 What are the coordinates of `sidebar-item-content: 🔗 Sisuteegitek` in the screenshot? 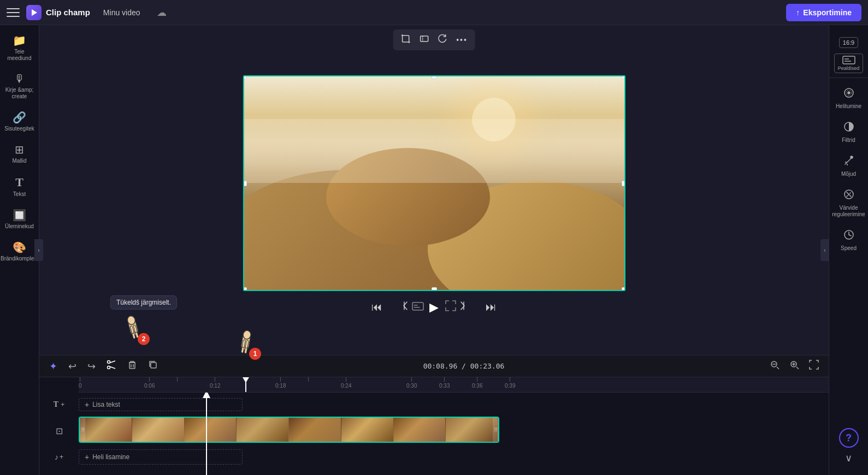 It's located at (20, 121).